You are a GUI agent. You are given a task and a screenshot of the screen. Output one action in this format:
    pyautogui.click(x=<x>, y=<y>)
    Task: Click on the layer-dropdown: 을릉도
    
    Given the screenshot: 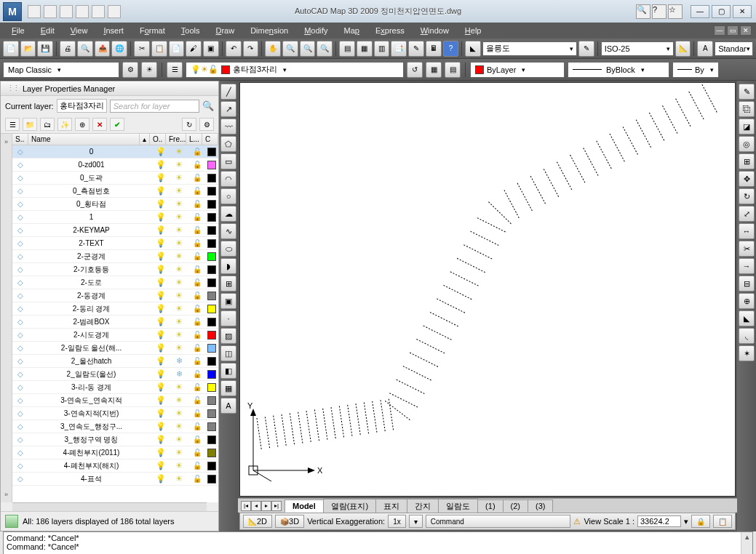 What is the action you would take?
    pyautogui.click(x=530, y=49)
    